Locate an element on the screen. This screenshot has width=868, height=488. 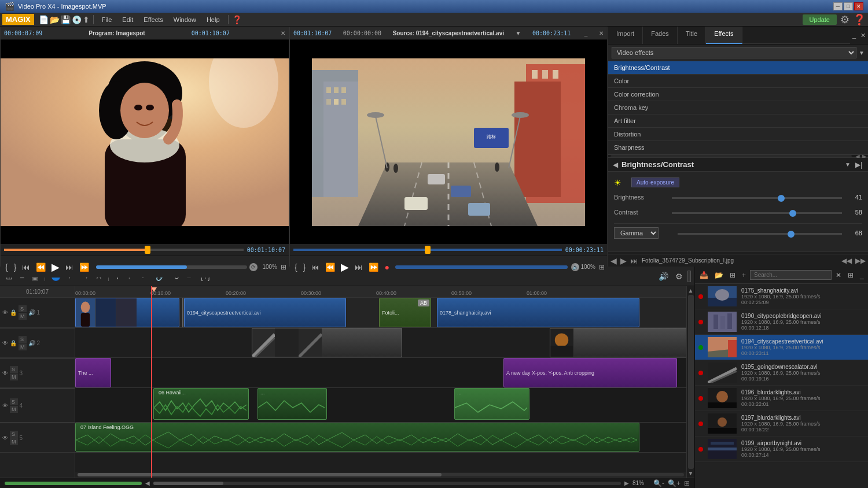
toolbar-icon-export: ⬆ is located at coordinates (86, 20).